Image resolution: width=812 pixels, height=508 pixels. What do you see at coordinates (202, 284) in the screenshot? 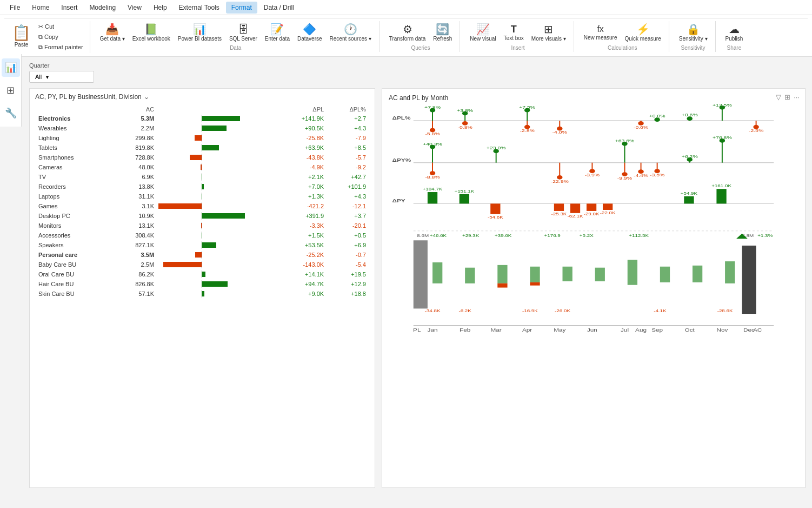
I see `table-row: Hair Care BU826.8K+94.7K+12.9` at bounding box center [202, 284].